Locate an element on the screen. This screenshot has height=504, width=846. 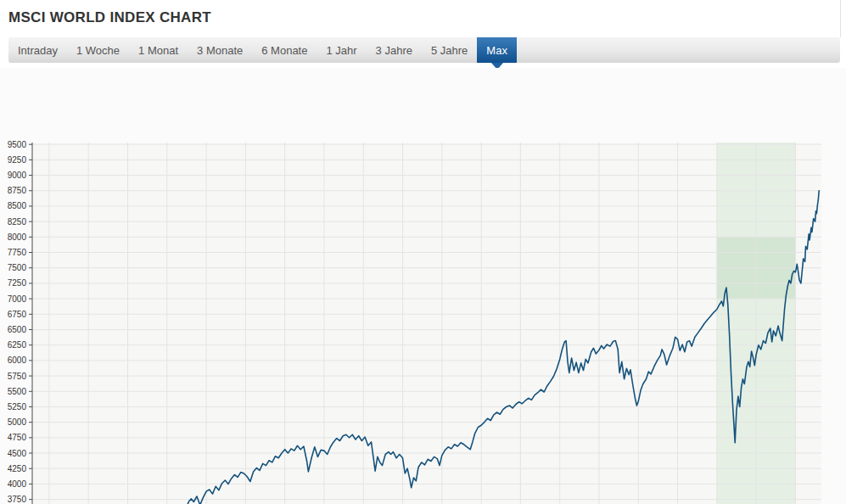
y-tick-label: 8750 is located at coordinates (17, 190).